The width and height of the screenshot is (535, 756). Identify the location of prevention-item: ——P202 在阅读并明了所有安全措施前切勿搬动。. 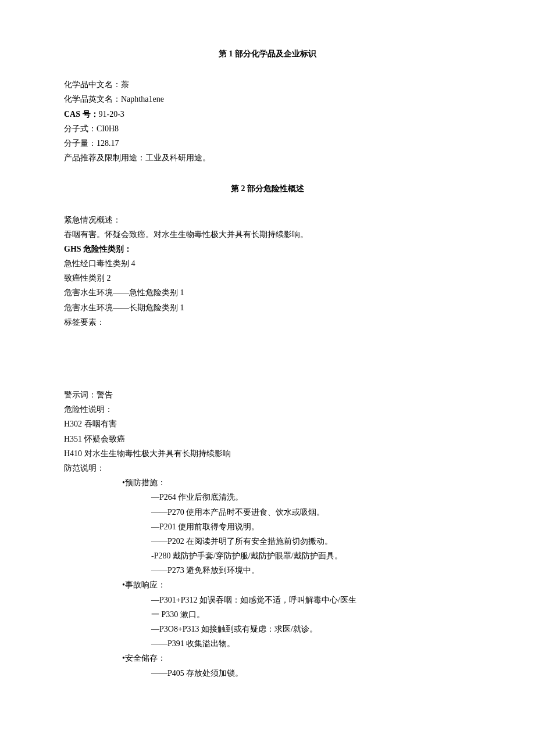
(268, 542).